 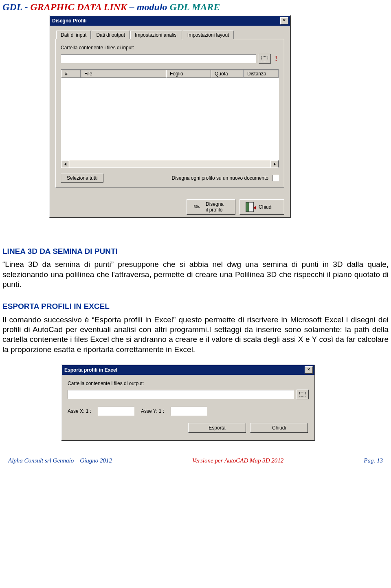 I want to click on tab-panel: Cartella contenente i files di input: ! …, so click(x=170, y=113).